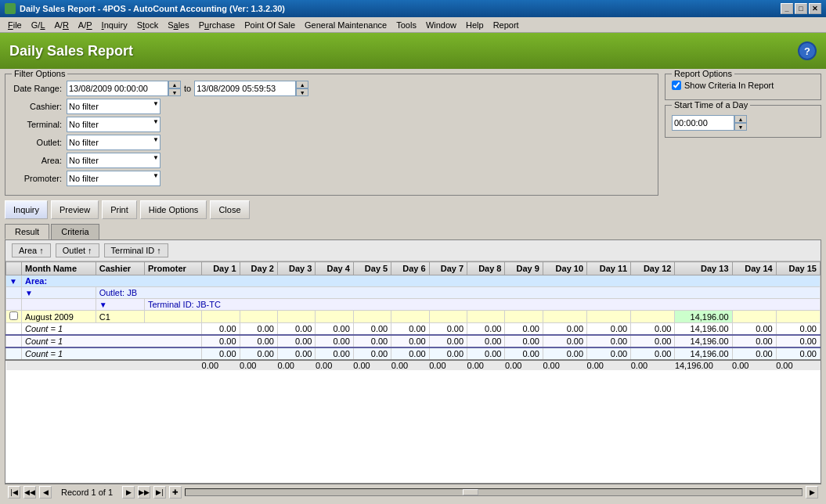 This screenshot has width=826, height=504. Describe the element at coordinates (815, 9) in the screenshot. I see `close-button: ✕` at that location.